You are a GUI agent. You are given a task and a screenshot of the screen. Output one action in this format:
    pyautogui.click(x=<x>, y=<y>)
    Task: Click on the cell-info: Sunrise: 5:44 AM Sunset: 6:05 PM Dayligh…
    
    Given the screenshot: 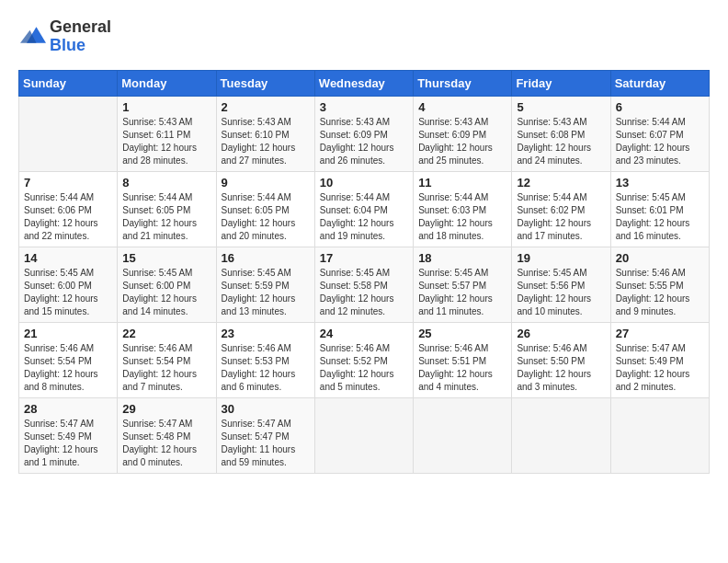 What is the action you would take?
    pyautogui.click(x=266, y=217)
    